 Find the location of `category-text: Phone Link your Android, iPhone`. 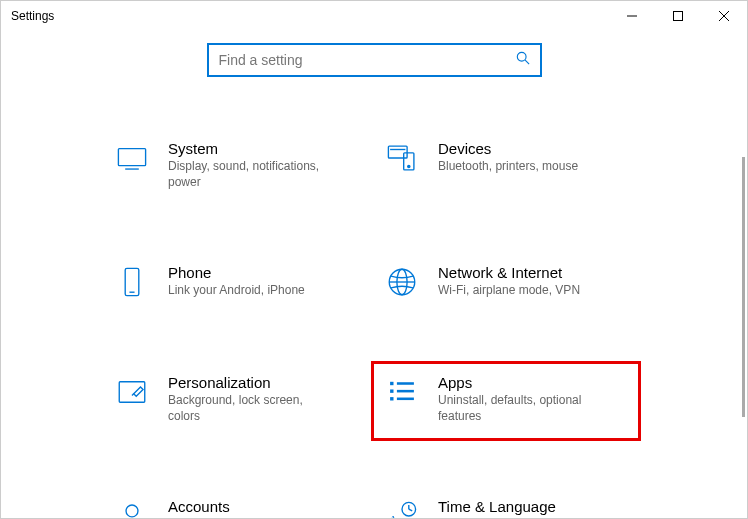

category-text: Phone Link your Android, iPhone is located at coordinates (262, 282).